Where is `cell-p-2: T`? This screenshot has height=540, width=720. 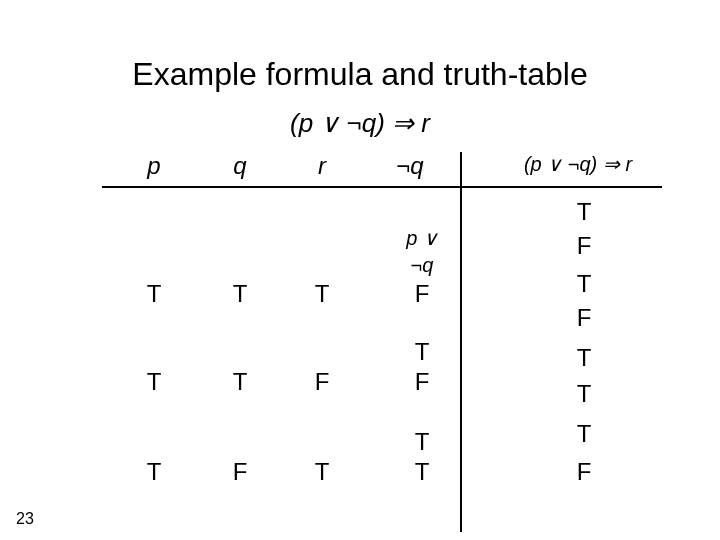
cell-p-2: T is located at coordinates (154, 382).